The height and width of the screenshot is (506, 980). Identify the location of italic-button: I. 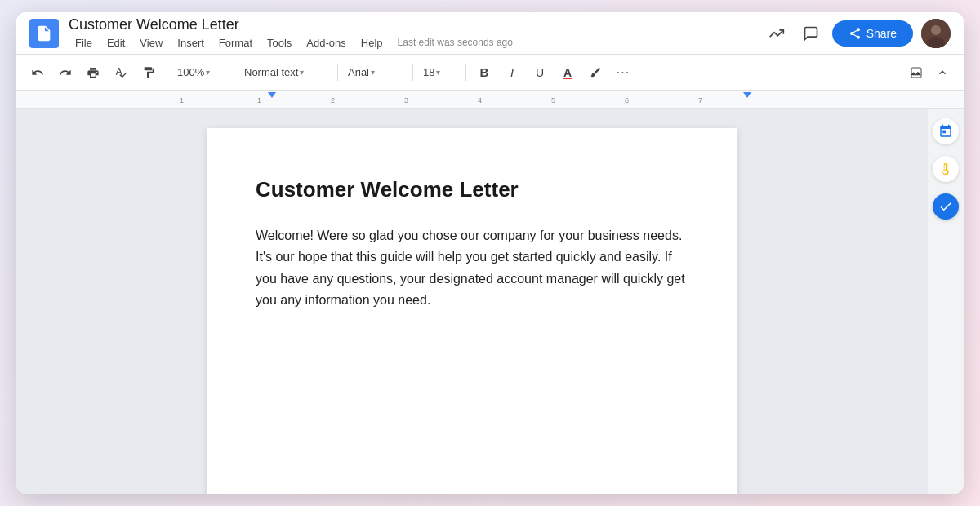
(512, 73).